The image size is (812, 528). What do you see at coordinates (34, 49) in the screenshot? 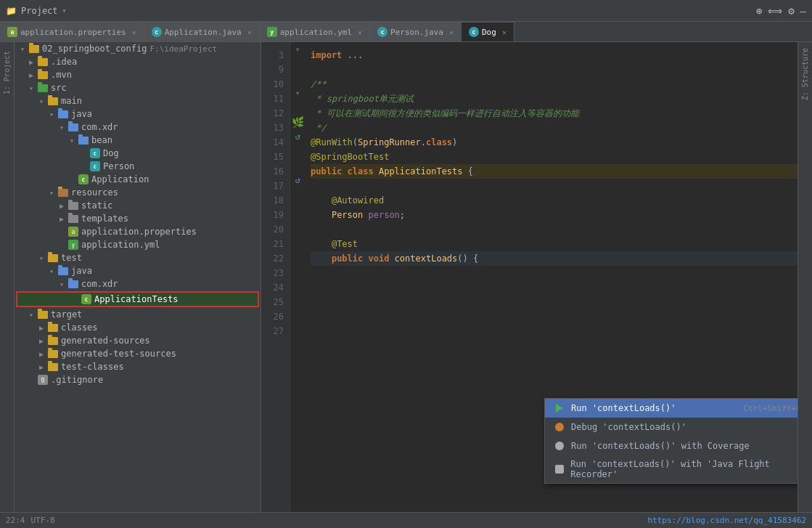
I see `root-folder-icon` at bounding box center [34, 49].